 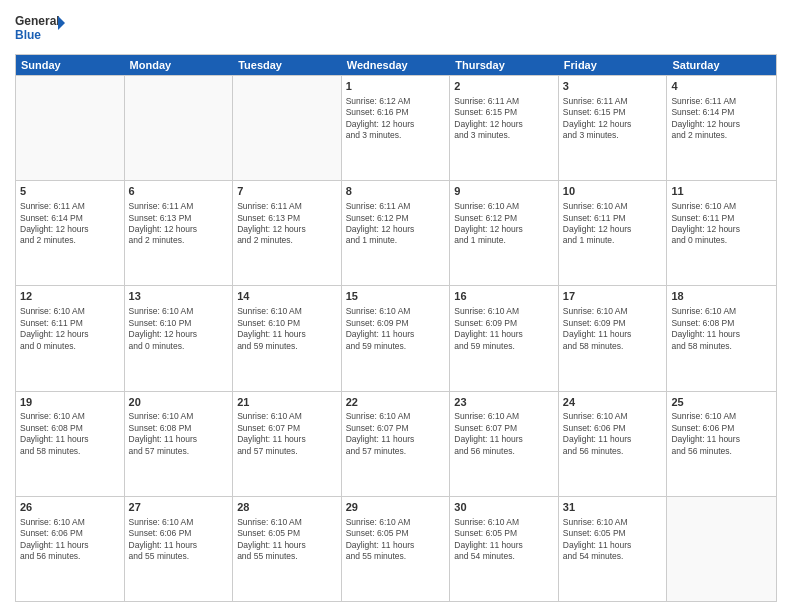 What do you see at coordinates (38, 21) in the screenshot?
I see `svg-text: General` at bounding box center [38, 21].